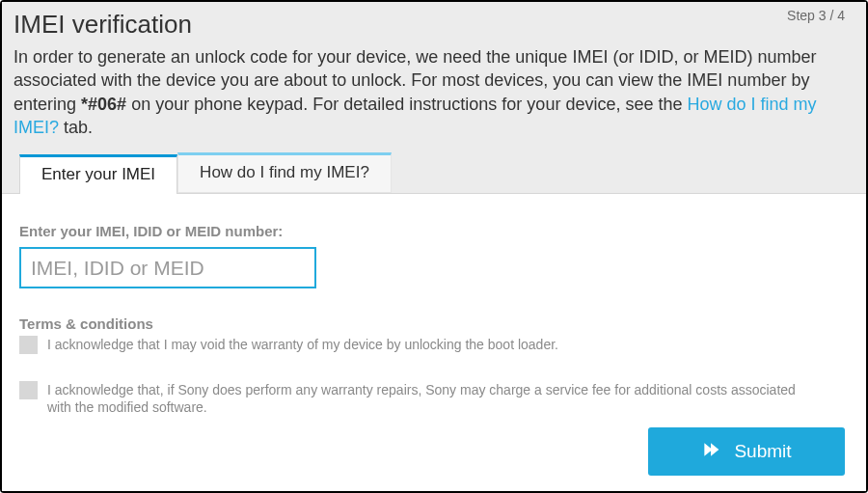  I want to click on tab-find-imei: How do I find my IMEI?, so click(285, 173).